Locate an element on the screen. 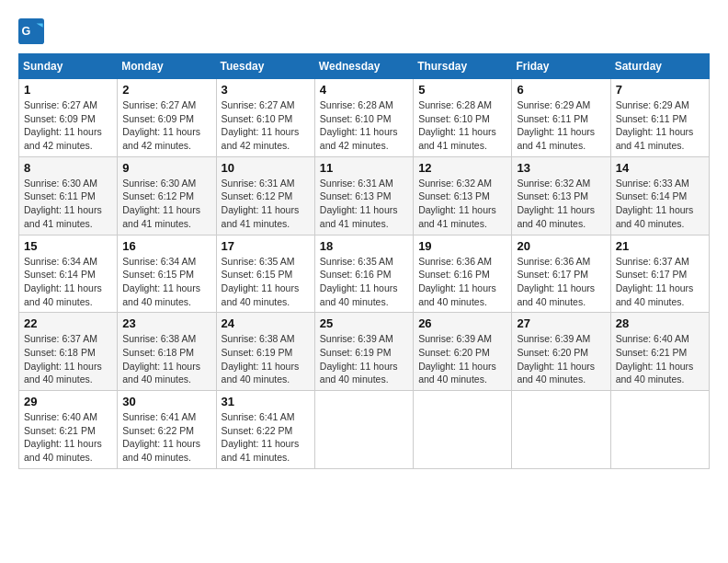  svg-text: G is located at coordinates (27, 31).